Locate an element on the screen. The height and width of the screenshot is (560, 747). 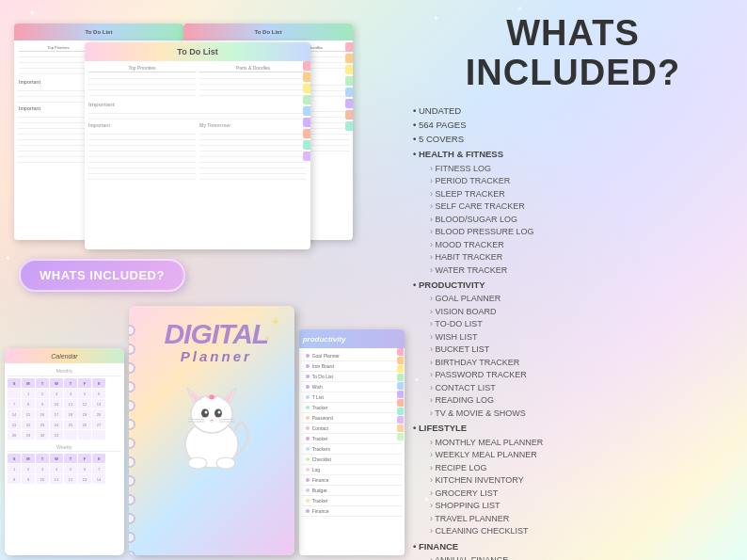
title-line2: INCLUDED? is located at coordinates (574, 72).